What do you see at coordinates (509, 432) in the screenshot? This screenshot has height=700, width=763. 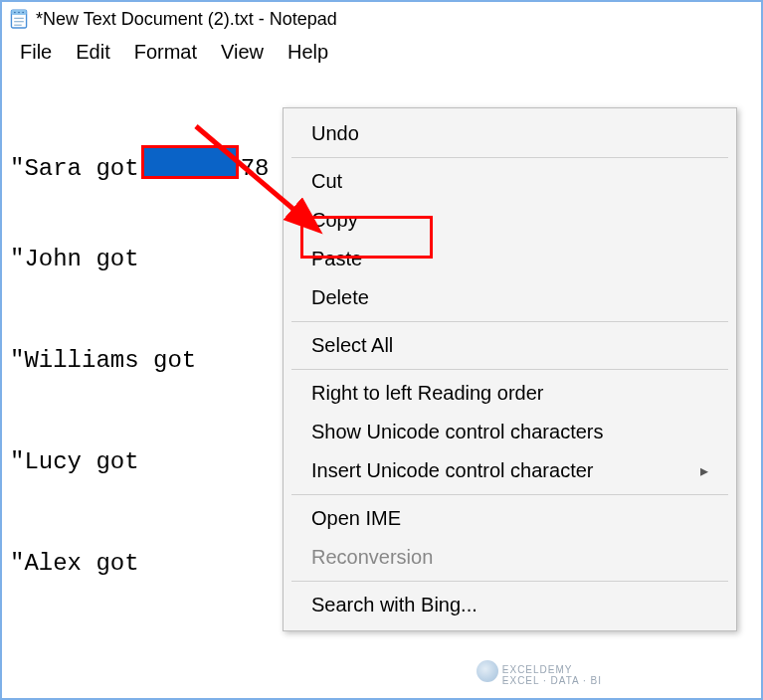 I see `ctx-show-unicode: Show Unicode control characters` at bounding box center [509, 432].